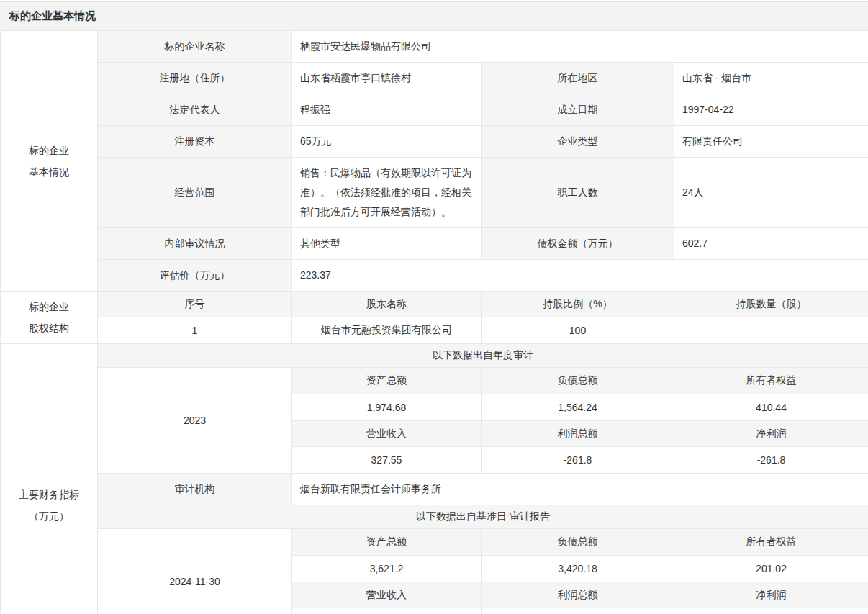  What do you see at coordinates (772, 461) in the screenshot?
I see `value-net-profit-2023: -261.8` at bounding box center [772, 461].